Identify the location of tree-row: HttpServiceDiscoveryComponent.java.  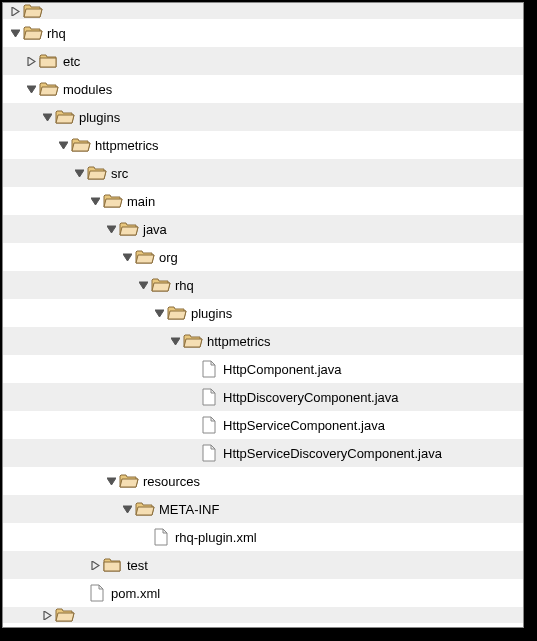
(263, 453).